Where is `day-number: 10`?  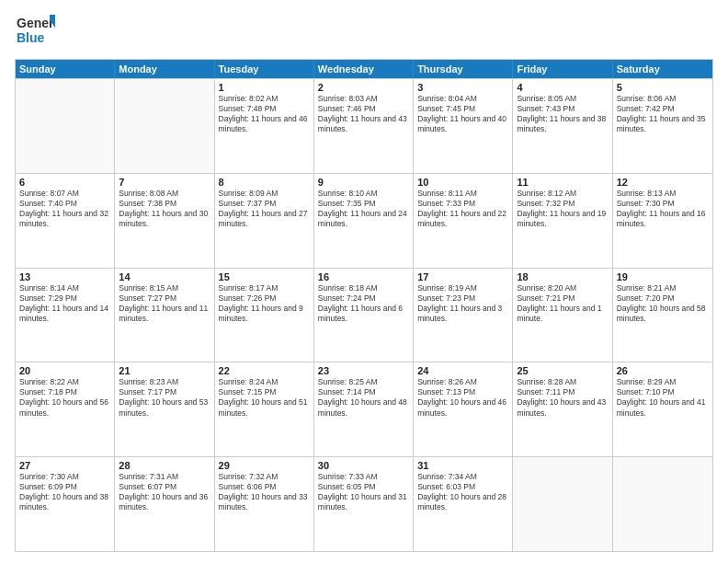
day-number: 10 is located at coordinates (463, 182).